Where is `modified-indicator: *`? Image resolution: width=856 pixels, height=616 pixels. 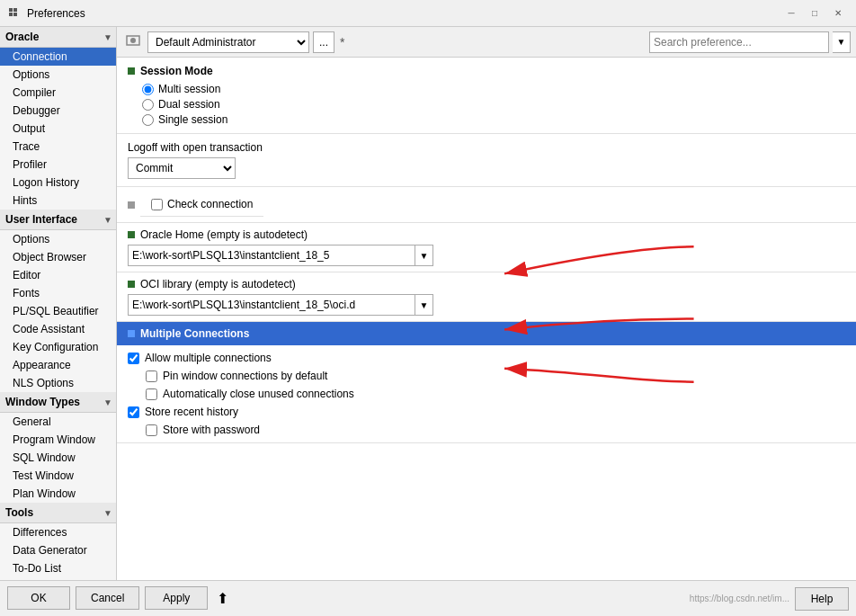 modified-indicator: * is located at coordinates (342, 42).